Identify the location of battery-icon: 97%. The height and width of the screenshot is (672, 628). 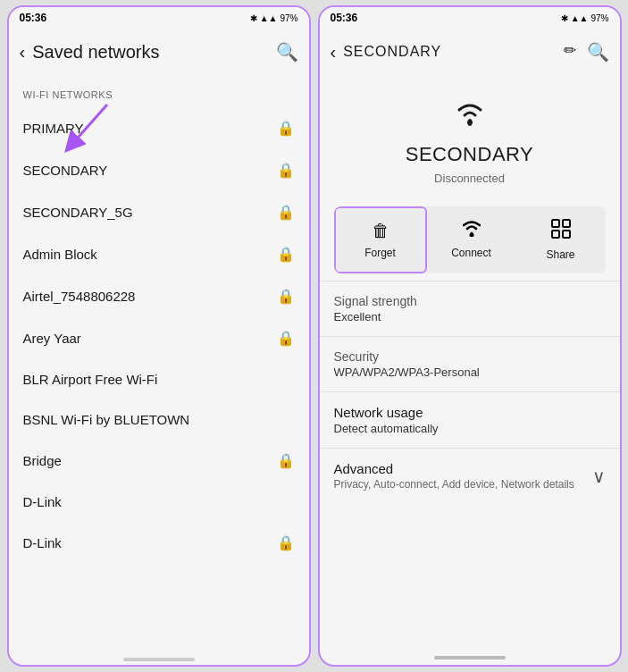
(289, 18).